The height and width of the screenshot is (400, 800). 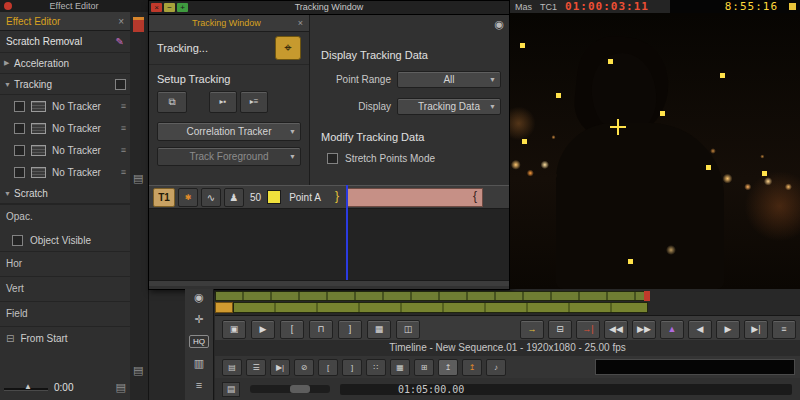 I want to click on effect-chip-icon, so click(x=138, y=24).